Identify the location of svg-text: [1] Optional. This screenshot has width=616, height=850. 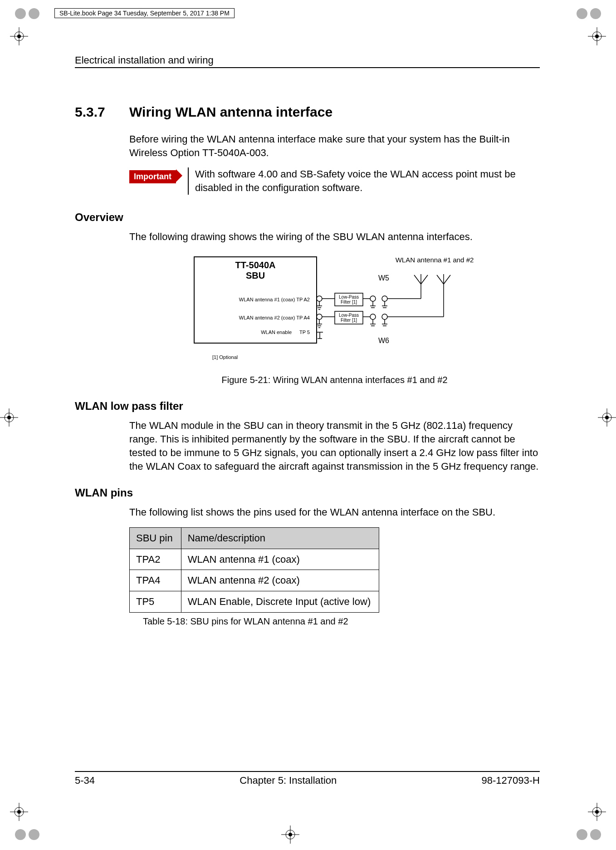
(225, 357).